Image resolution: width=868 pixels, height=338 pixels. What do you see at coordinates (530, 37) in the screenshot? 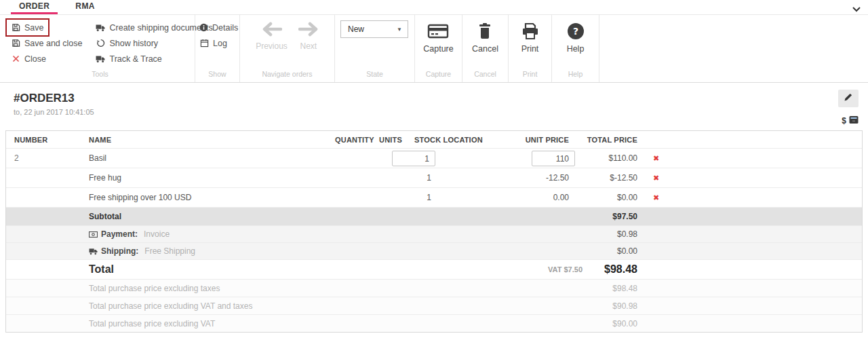
I see `print-button: Print` at bounding box center [530, 37].